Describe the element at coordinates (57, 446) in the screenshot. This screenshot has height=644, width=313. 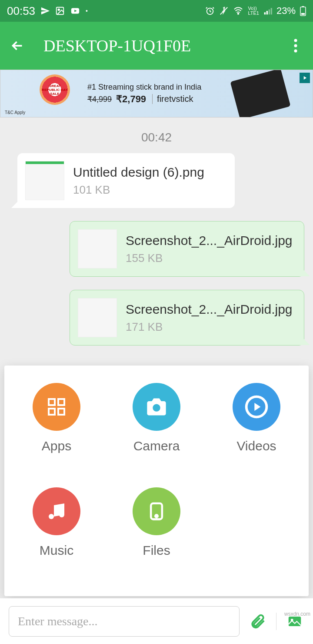
I see `attach-label: Apps` at that location.